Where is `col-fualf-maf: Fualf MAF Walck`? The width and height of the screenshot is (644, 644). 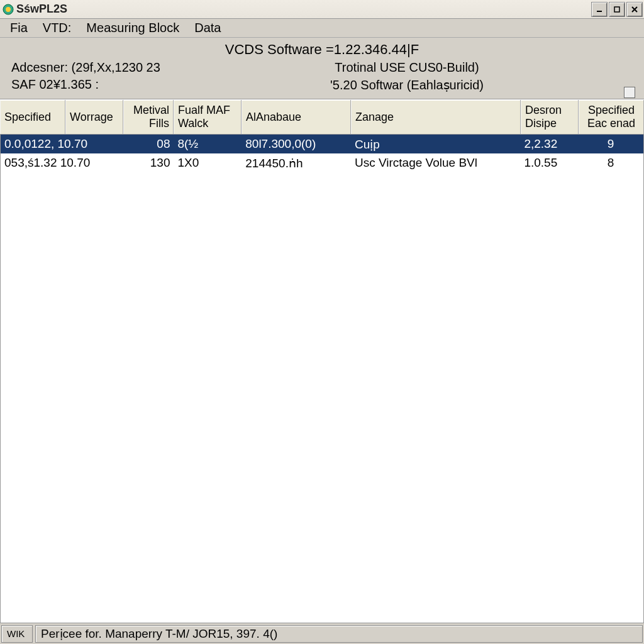 col-fualf-maf: Fualf MAF Walck is located at coordinates (208, 117).